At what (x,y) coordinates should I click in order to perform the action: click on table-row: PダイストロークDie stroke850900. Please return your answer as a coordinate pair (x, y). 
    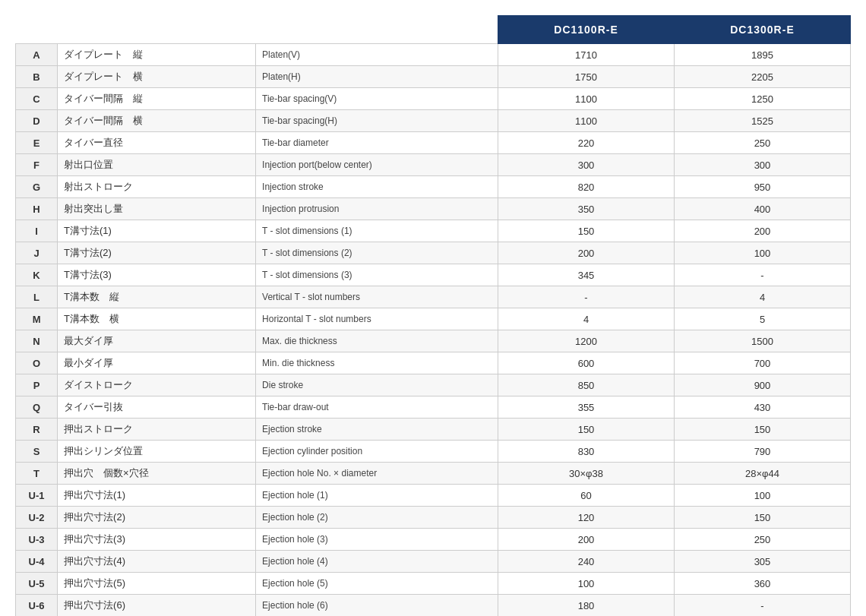
    Looking at the image, I should click on (433, 386).